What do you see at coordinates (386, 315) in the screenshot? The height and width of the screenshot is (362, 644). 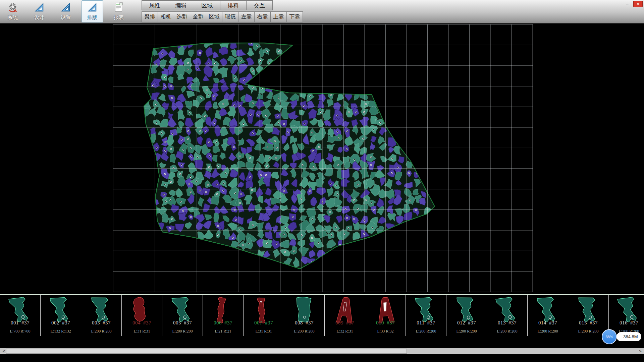 I see `part-thumbnail-010_#37: 010_#37 L:33 R:32` at bounding box center [386, 315].